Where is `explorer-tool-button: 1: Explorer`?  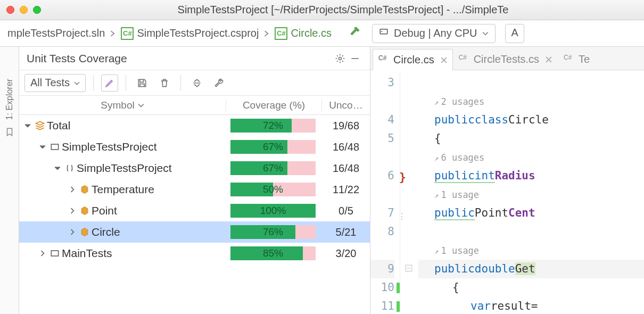 explorer-tool-button: 1: Explorer is located at coordinates (10, 99).